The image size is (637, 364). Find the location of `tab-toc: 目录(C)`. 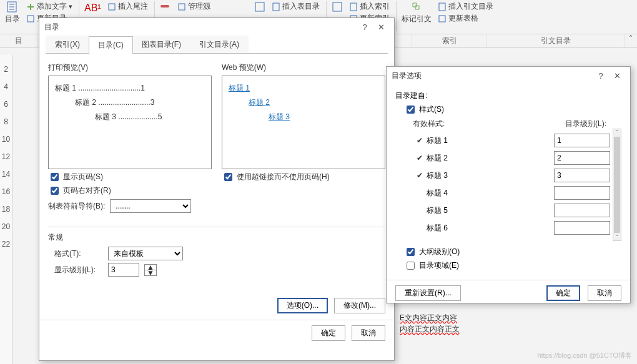

tab-toc: 目录(C) is located at coordinates (111, 45).